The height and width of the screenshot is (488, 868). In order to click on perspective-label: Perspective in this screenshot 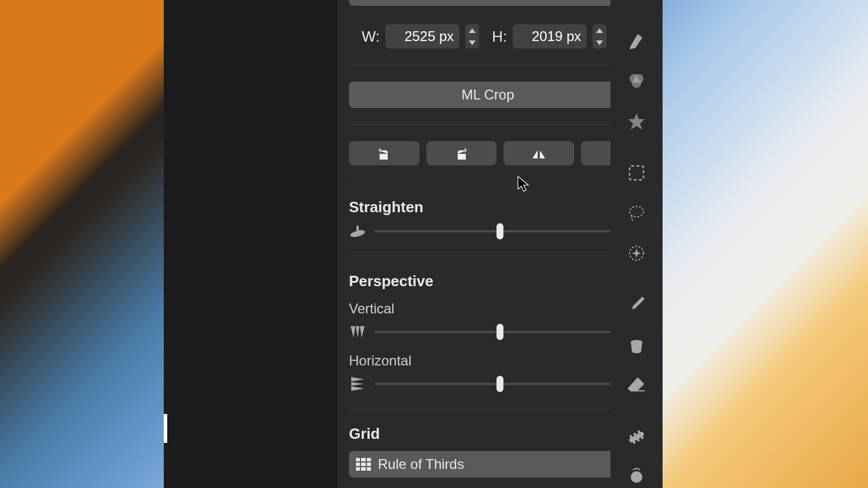, I will do `click(391, 281)`.